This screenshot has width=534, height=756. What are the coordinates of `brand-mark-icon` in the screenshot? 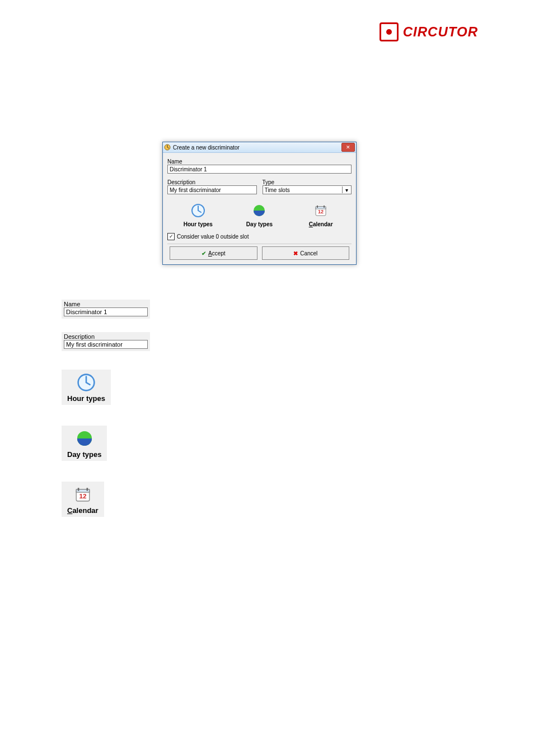 It's located at (389, 32).